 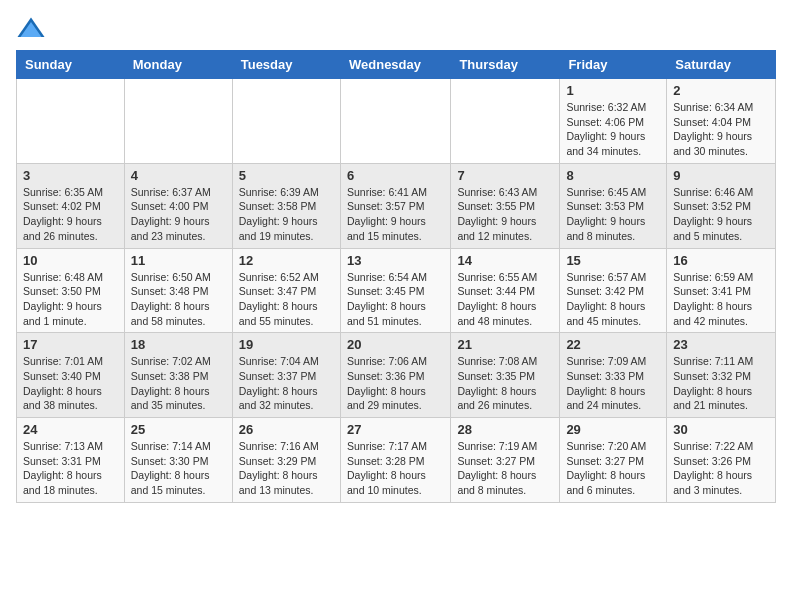 I want to click on day-info: Sunrise: 7:01 AMSunset: 3:40 PMDaylight:…, so click(x=70, y=384).